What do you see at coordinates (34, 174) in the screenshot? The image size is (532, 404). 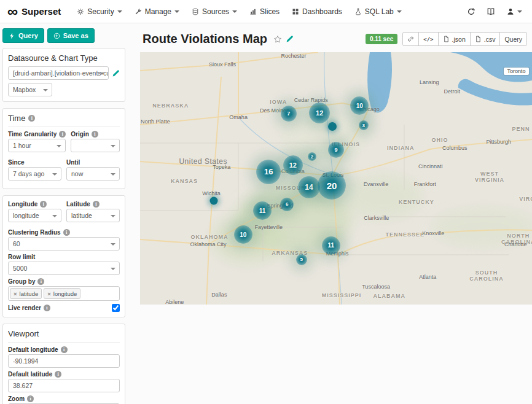 I see `since-select: 7 days ago` at bounding box center [34, 174].